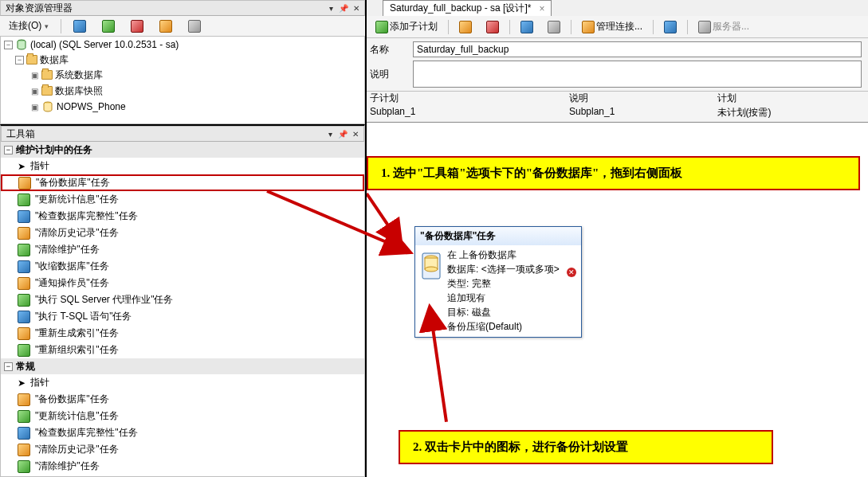 The image size is (868, 477). What do you see at coordinates (183, 299) in the screenshot?
I see `tool-exec-agent-job: "执行 SQL Server 代理作业"任务` at bounding box center [183, 299].